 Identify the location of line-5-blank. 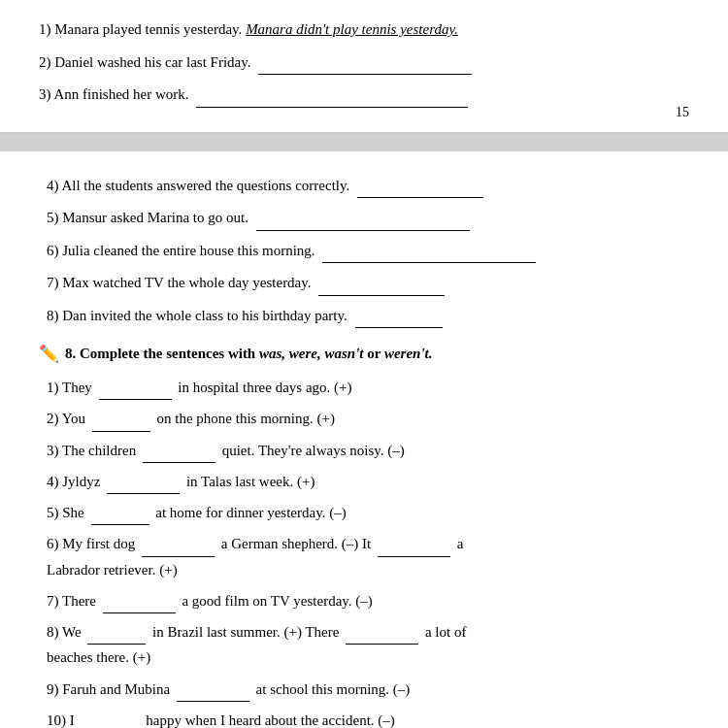
(363, 217).